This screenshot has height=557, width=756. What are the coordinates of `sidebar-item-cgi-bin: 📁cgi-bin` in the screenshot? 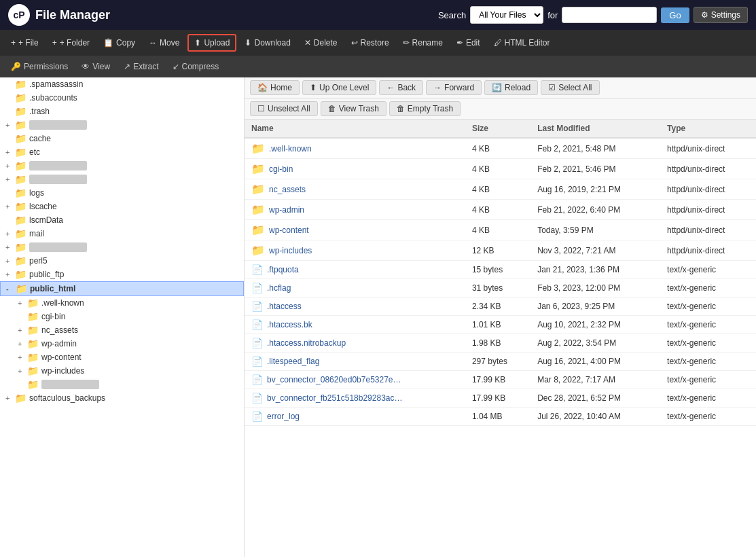 It's located at (122, 317).